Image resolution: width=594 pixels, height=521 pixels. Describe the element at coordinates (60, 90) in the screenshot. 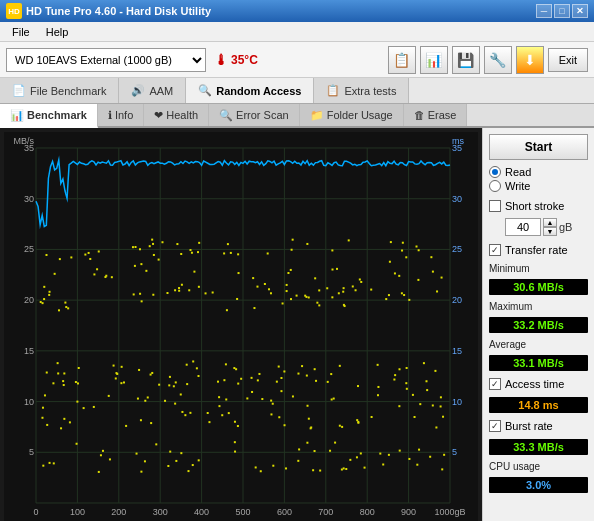

I see `tab-file-benchmark: 📄 File Benchmark` at that location.